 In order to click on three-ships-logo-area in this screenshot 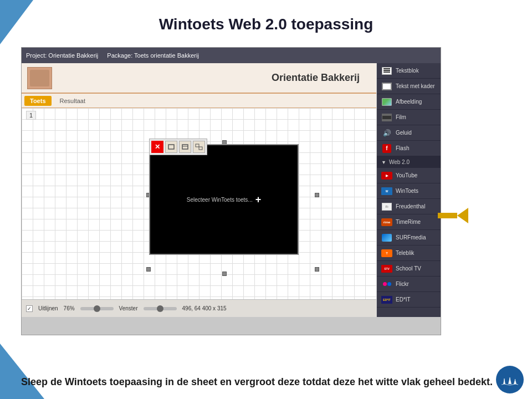, I will do `click(510, 380)`.